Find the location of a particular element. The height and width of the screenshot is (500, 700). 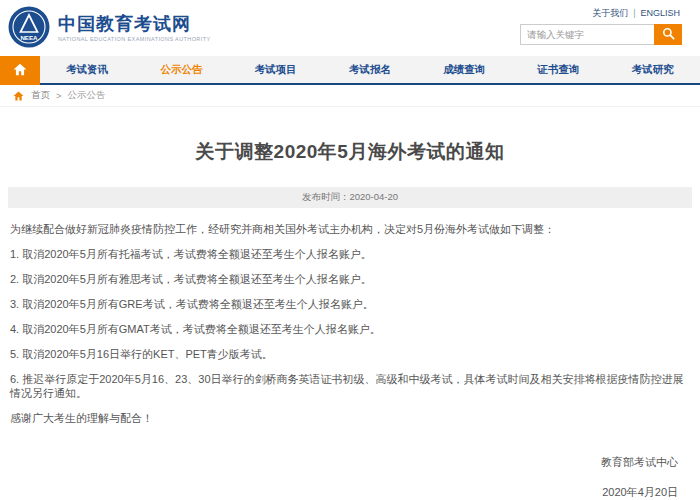

publish-time: 发布时间：2020-04-20 is located at coordinates (350, 198).